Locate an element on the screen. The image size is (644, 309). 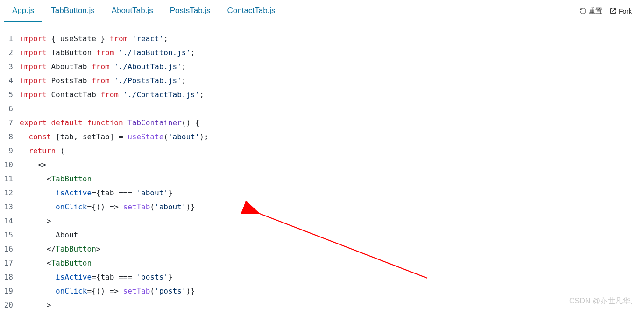
code-line: 9 return ( is located at coordinates (161, 151).